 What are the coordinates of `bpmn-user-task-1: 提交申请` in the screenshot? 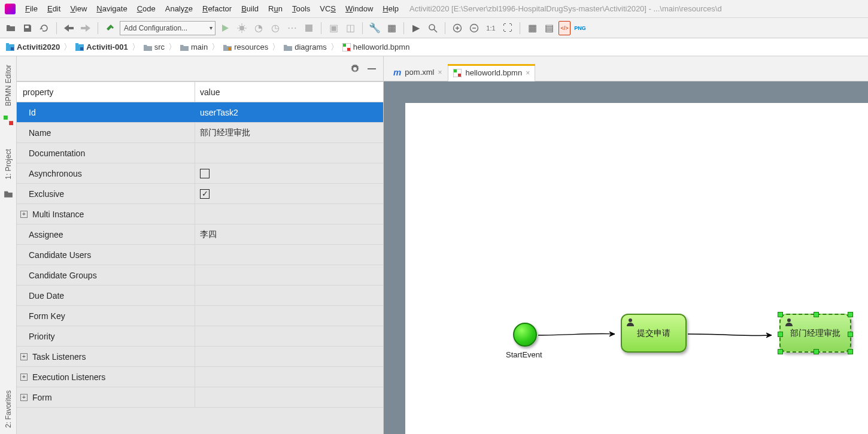 It's located at (654, 333).